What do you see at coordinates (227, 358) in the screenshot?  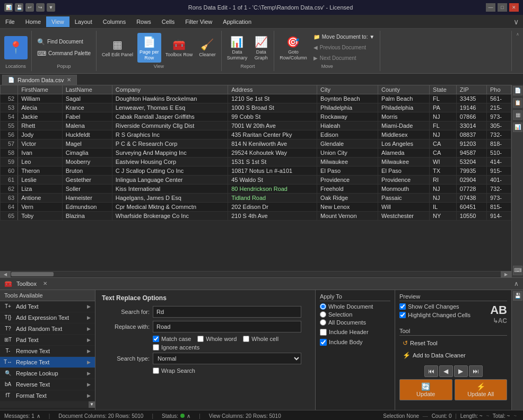 I see `search-type-select: Normal Regex Wildcard` at bounding box center [227, 358].